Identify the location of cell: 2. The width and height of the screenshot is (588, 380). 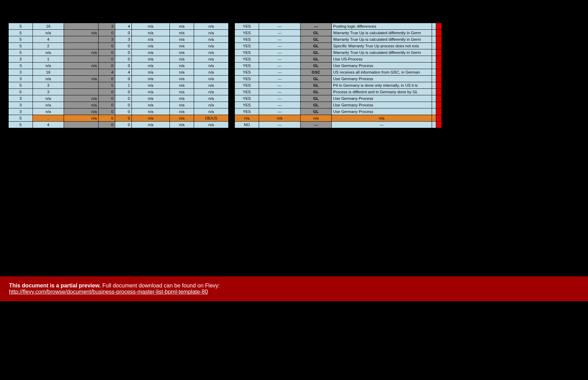
(48, 46).